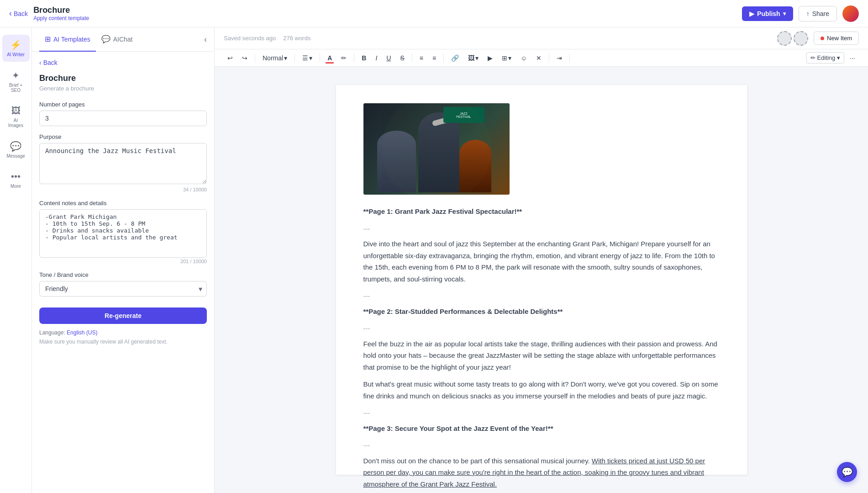 The width and height of the screenshot is (868, 493). I want to click on header-title: Brochure, so click(61, 10).